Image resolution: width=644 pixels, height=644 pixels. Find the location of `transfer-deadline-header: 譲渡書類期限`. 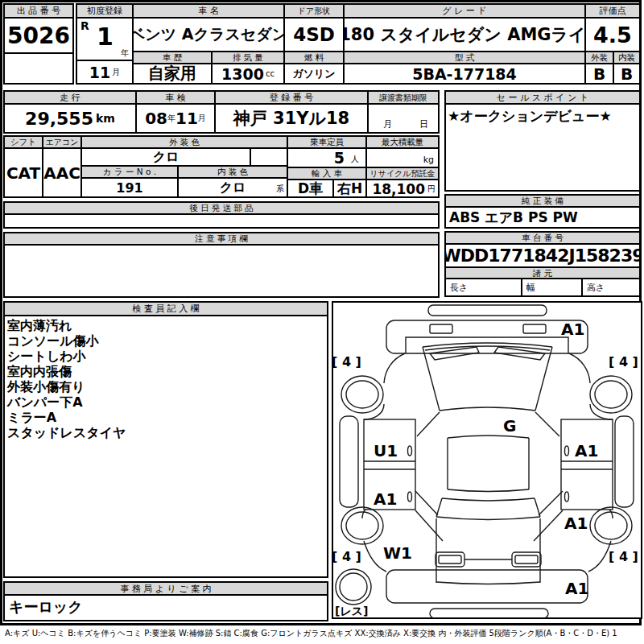

transfer-deadline-header: 譲渡書類期限 is located at coordinates (403, 98).